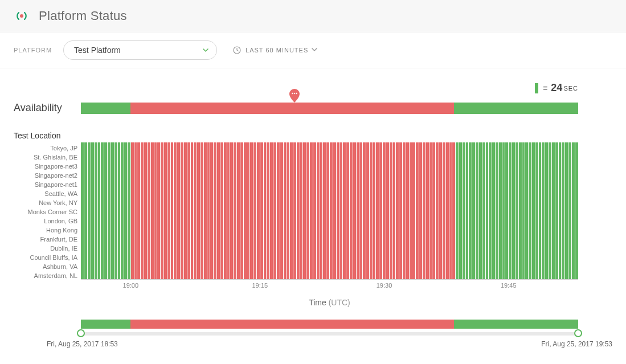 The height and width of the screenshot is (364, 626). Describe the element at coordinates (509, 285) in the screenshot. I see `x-axis-tick: 19:45` at that location.